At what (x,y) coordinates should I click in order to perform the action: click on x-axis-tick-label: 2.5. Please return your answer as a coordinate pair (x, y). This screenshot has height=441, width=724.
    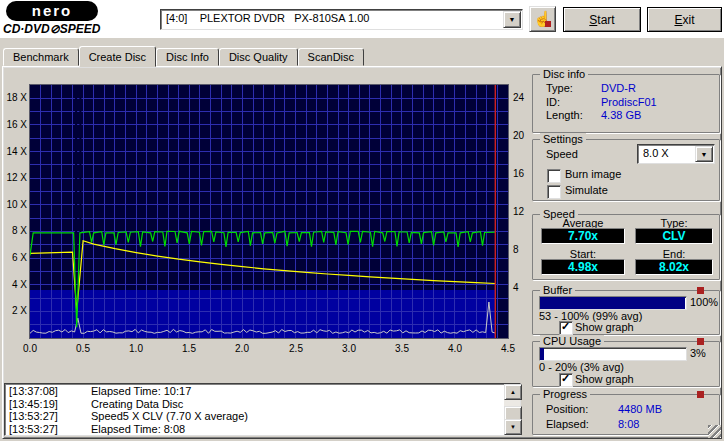
    Looking at the image, I should click on (296, 348).